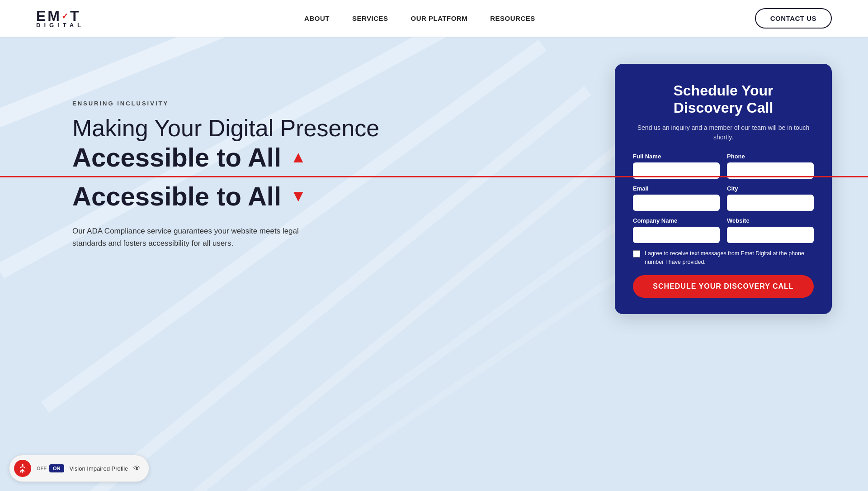 Image resolution: width=868 pixels, height=491 pixels. What do you see at coordinates (637, 254) in the screenshot?
I see `consent-checkbox` at bounding box center [637, 254].